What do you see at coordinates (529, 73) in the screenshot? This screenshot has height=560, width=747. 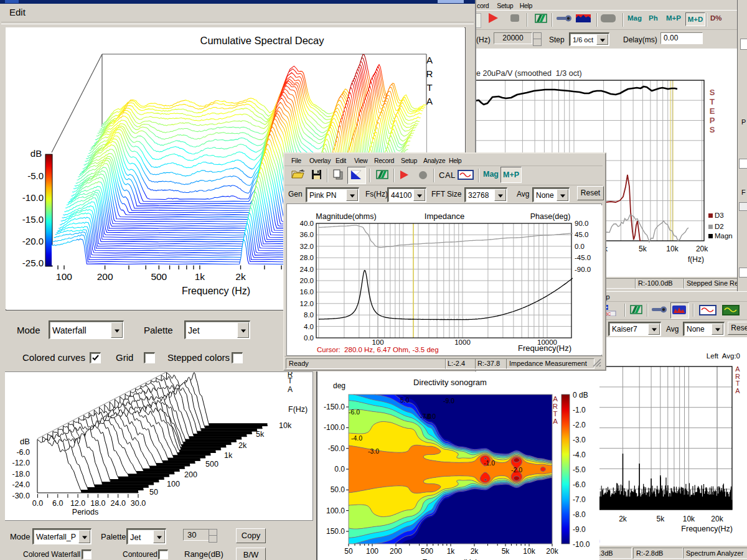 I see `svg-text: e 20uPa/V (smoothed 1/3 oct)` at bounding box center [529, 73].